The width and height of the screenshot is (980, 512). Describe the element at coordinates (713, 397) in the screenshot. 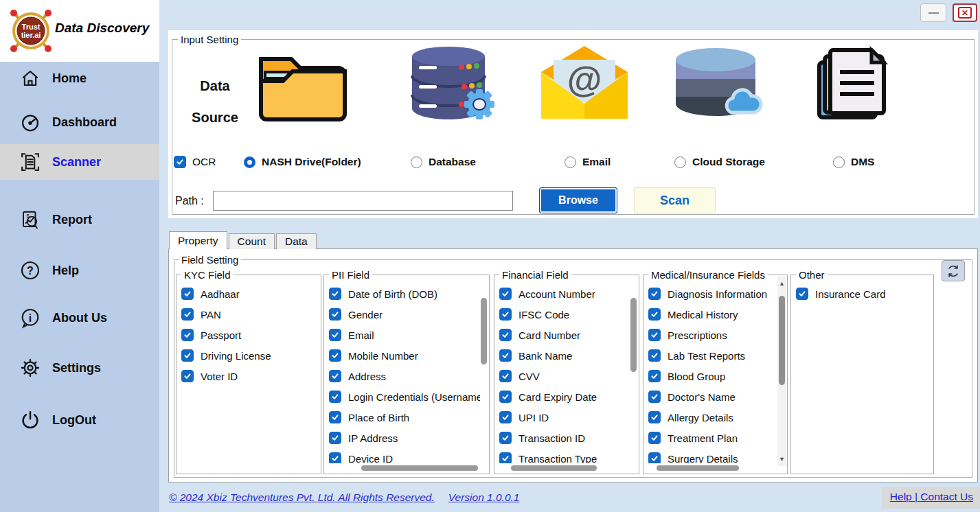

I see `field-checkbox-item: Doctor's Name` at that location.